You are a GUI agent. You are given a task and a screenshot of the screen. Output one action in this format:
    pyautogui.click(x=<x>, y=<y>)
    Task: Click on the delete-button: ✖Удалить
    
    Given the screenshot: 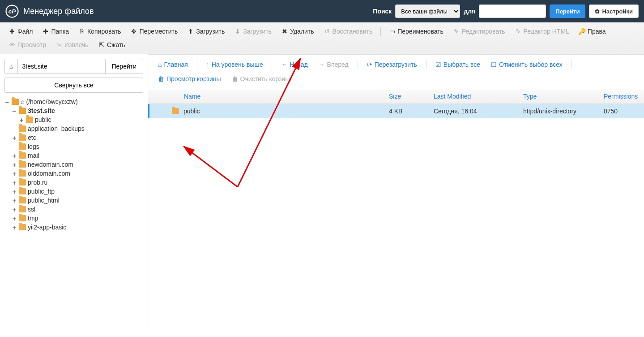 What is the action you would take?
    pyautogui.click(x=298, y=31)
    